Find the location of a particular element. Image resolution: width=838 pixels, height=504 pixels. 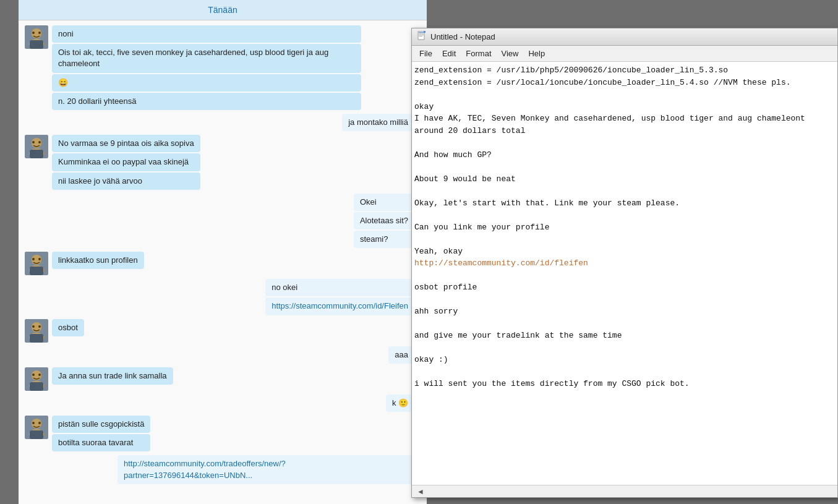

notepad-icon is located at coordinates (422, 37).